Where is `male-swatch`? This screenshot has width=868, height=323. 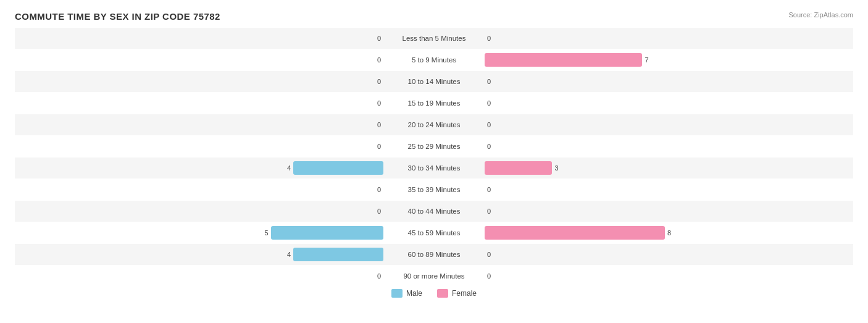
male-swatch is located at coordinates (397, 293).